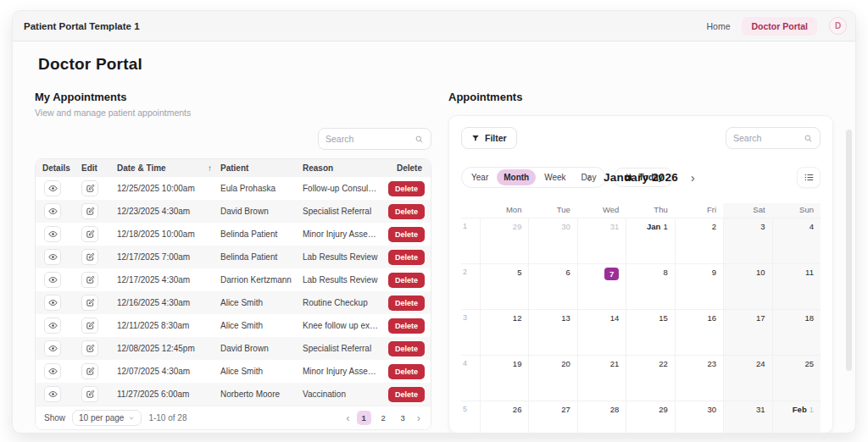 The height and width of the screenshot is (442, 868). Describe the element at coordinates (489, 138) in the screenshot. I see `filter-button: Filter` at that location.